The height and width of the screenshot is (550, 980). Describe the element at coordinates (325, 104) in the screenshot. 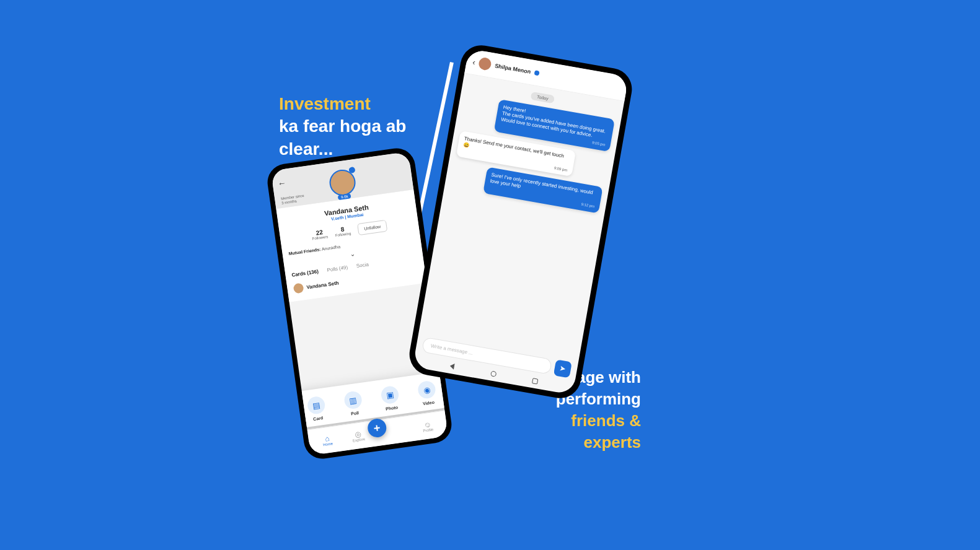

I see `headline-left-line1: Investment` at that location.